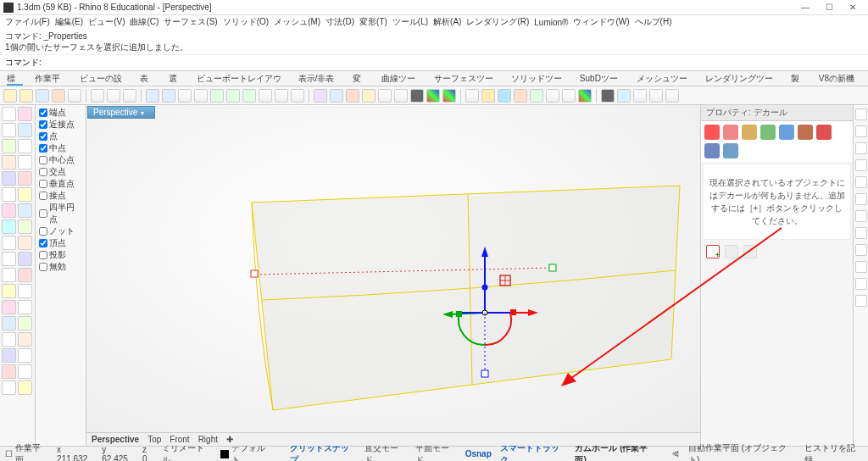  Describe the element at coordinates (402, 80) in the screenshot. I see `toolbar-tab: 曲線ツール` at that location.